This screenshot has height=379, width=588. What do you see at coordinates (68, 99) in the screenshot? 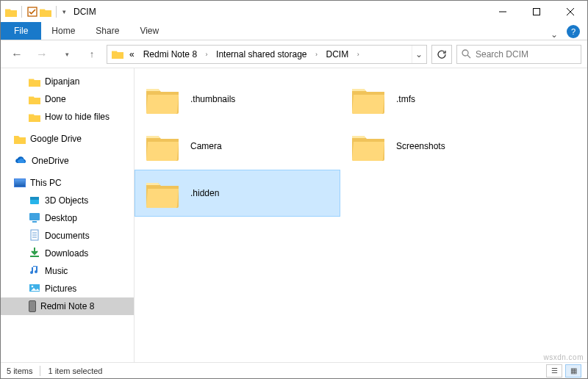
I see `sidebar-item-quick: Done` at bounding box center [68, 99].